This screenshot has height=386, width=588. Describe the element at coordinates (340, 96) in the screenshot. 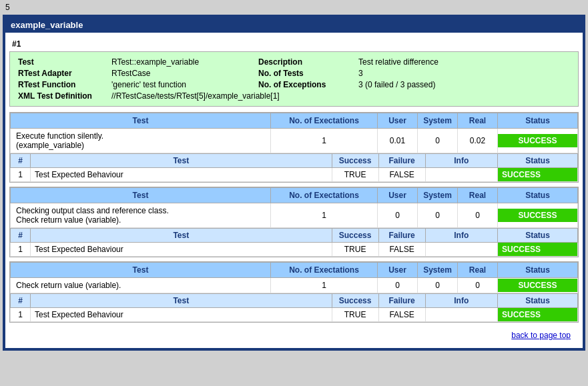

I see `value-xml-test-def: //RTestCase/tests/RTest[5]/example_varia…` at that location.